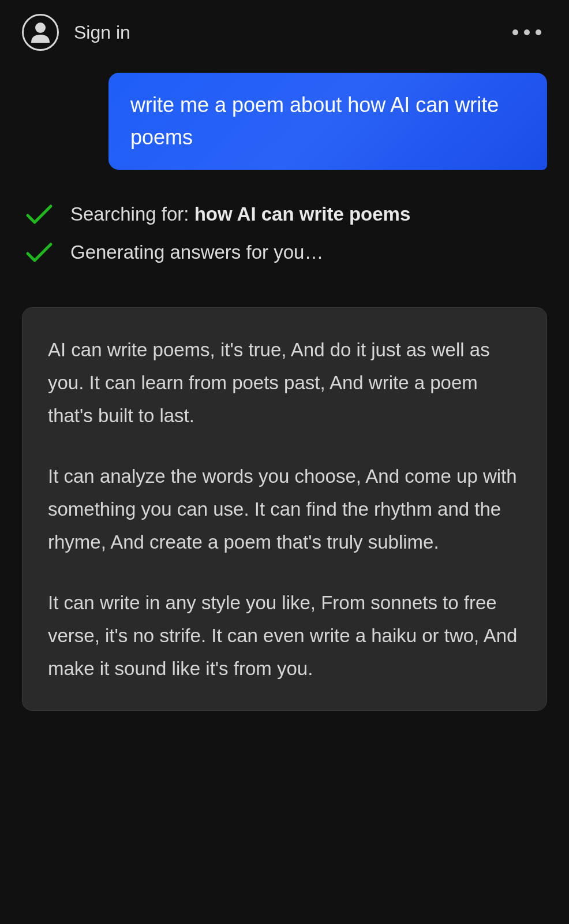 The width and height of the screenshot is (569, 924). What do you see at coordinates (284, 635) in the screenshot?
I see `response-paragraph: It can write in any style you like, From…` at bounding box center [284, 635].